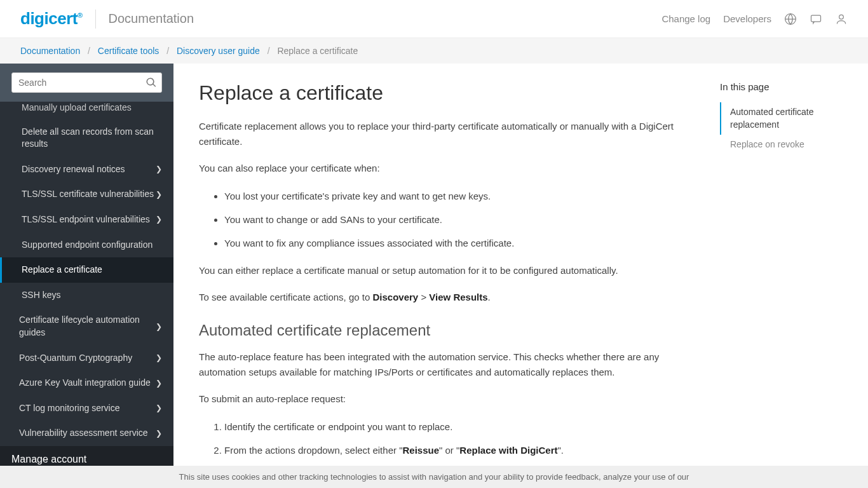  Describe the element at coordinates (777, 86) in the screenshot. I see `toc-title: In this page` at that location.